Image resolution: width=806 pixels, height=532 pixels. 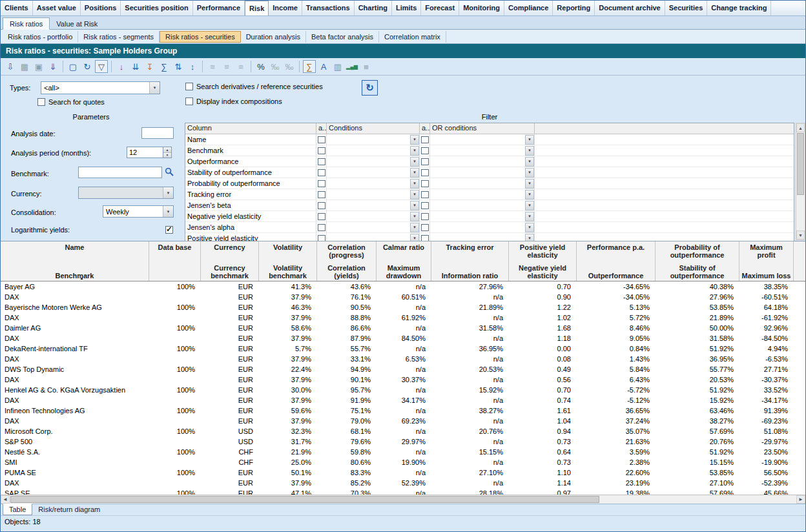 What do you see at coordinates (285, 8) in the screenshot?
I see `menu-item-income: Income` at bounding box center [285, 8].